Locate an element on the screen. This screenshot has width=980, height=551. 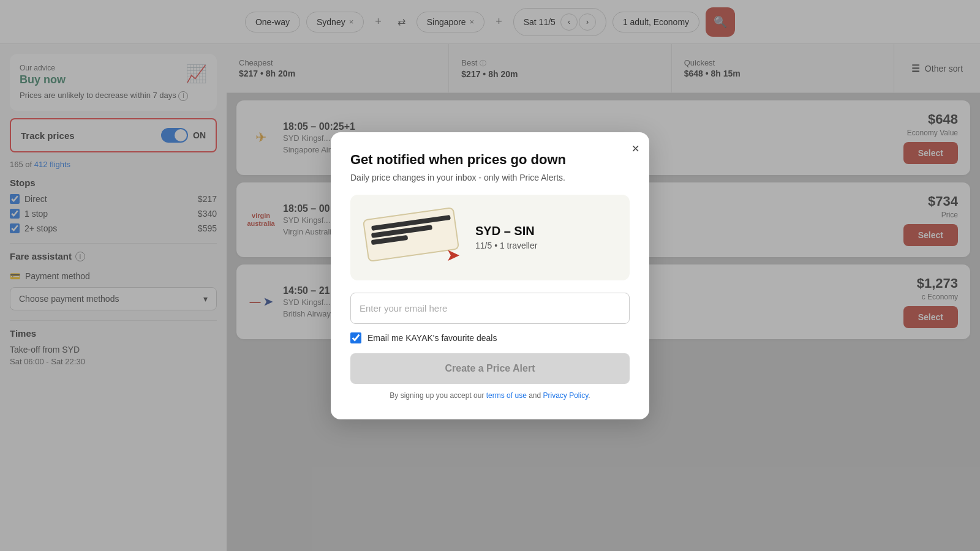
terms-of-use-link: terms of use is located at coordinates (507, 395).